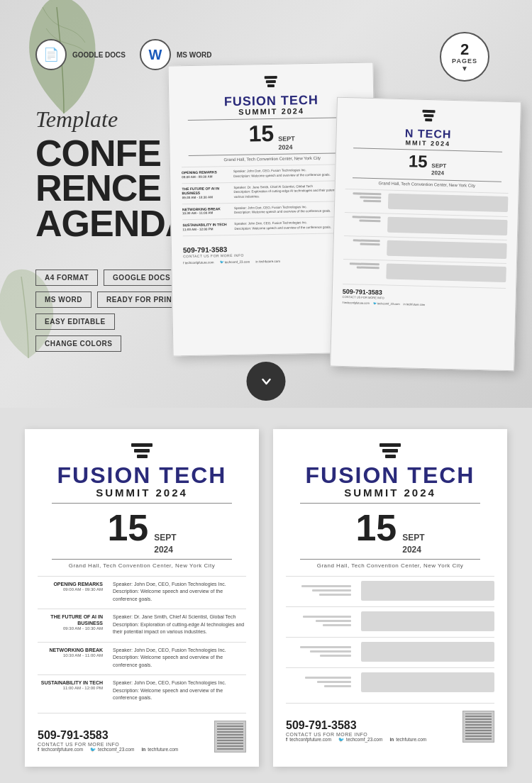  I want to click on pp2-social: f techconfpfuture.com 🐦 techcomf_23.com …, so click(356, 740).